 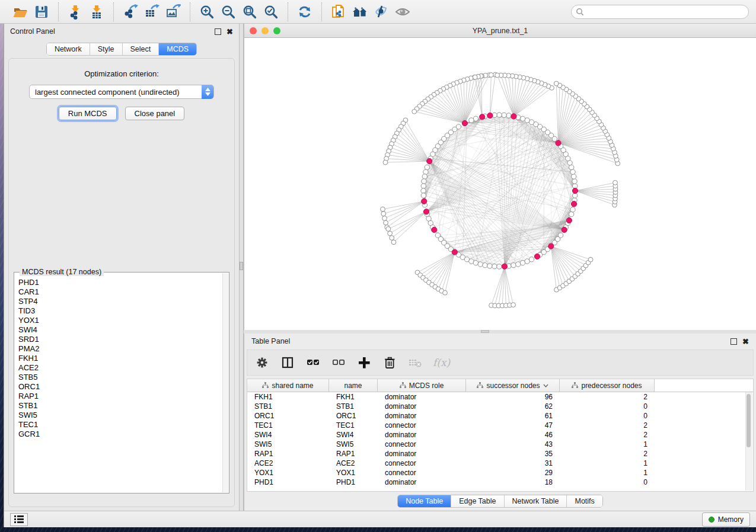 What do you see at coordinates (250, 12) in the screenshot?
I see `zoom-fit-button` at bounding box center [250, 12].